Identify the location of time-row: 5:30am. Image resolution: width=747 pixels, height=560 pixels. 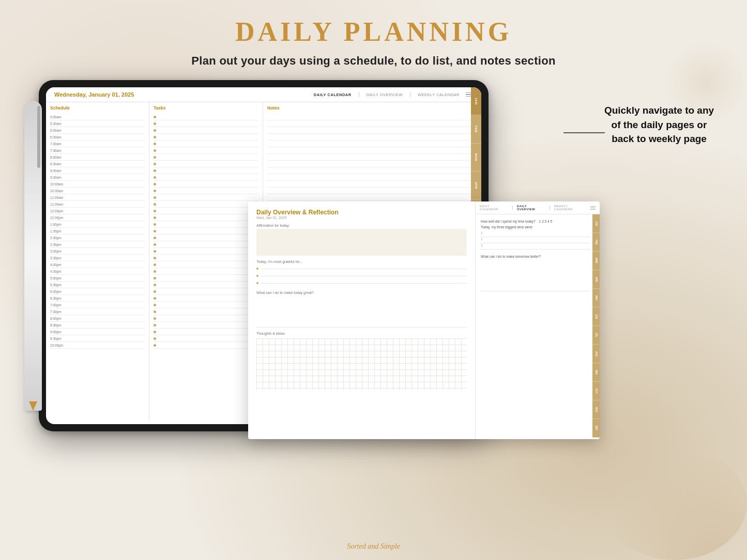
(97, 124).